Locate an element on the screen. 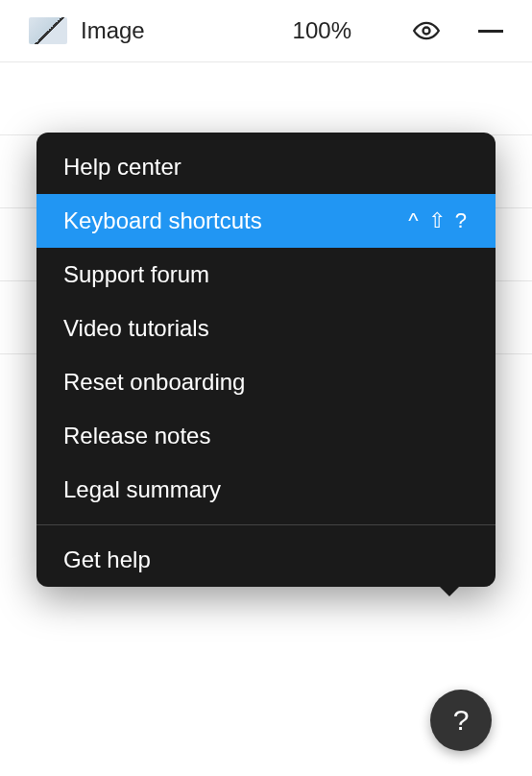 The image size is (532, 776). menu-item-label: Reset onboarding is located at coordinates (154, 382).